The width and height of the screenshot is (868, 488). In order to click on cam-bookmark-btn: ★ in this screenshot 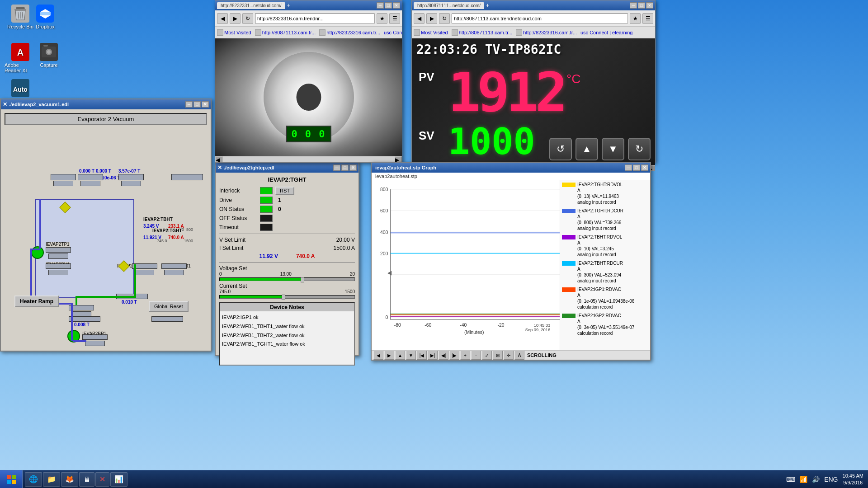, I will do `click(382, 19)`.